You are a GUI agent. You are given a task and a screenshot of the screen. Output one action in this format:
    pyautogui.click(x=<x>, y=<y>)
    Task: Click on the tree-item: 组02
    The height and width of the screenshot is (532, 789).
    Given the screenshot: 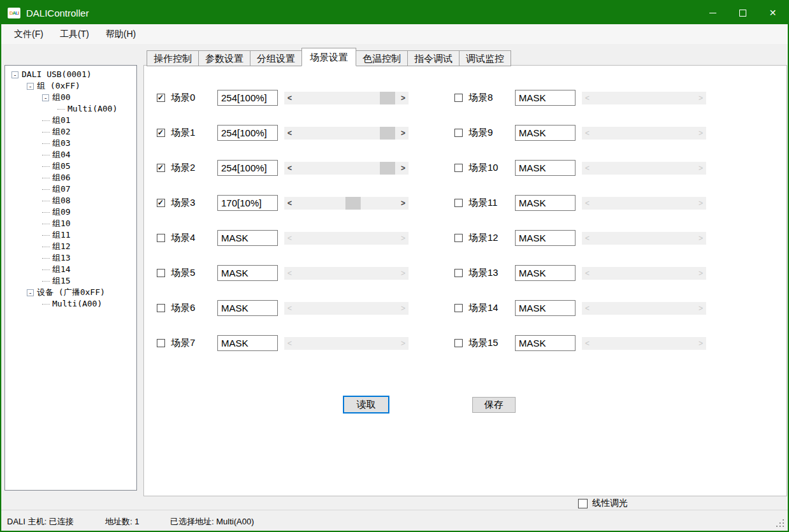 What is the action you would take?
    pyautogui.click(x=71, y=132)
    